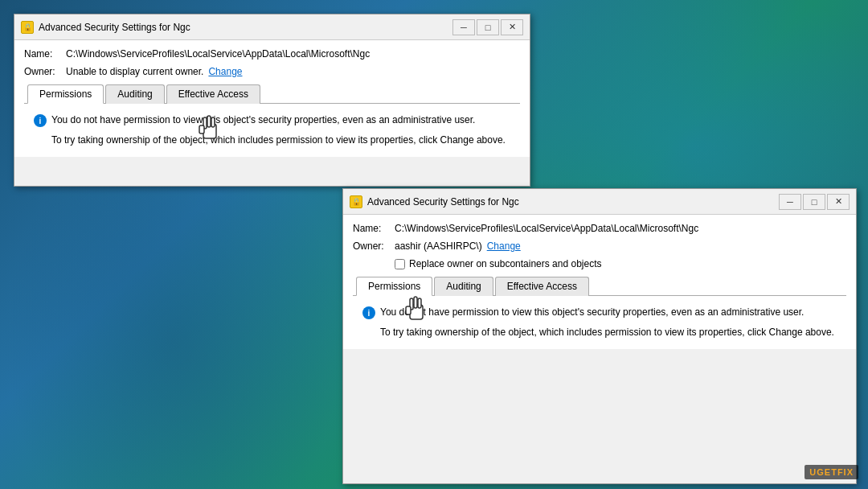 This screenshot has height=489, width=868. Describe the element at coordinates (463, 286) in the screenshot. I see `tab-auditing-2: Auditing` at that location.